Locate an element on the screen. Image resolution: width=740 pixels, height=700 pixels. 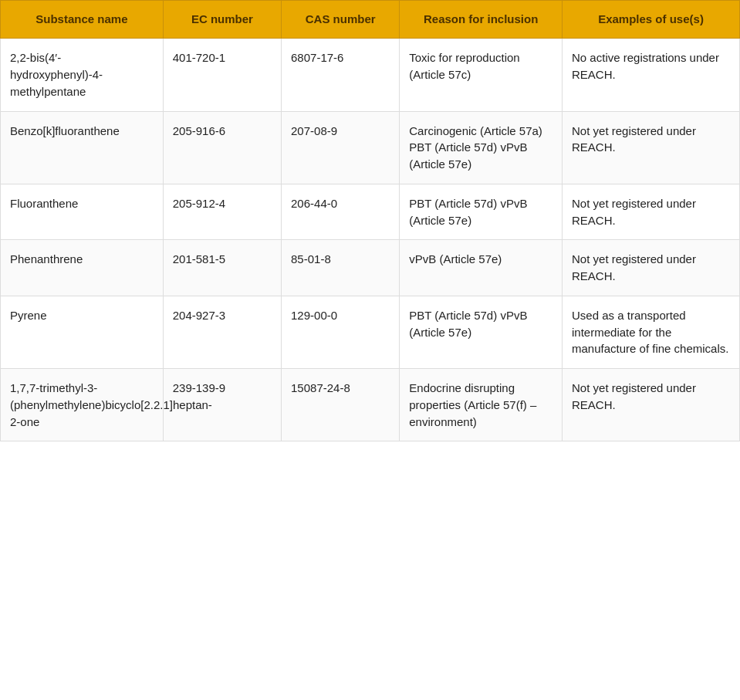
cell-name-3: Phenanthrene is located at coordinates (82, 269).